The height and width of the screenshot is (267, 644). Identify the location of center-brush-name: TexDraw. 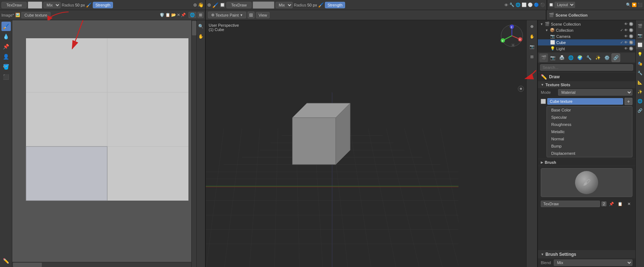
(239, 5).